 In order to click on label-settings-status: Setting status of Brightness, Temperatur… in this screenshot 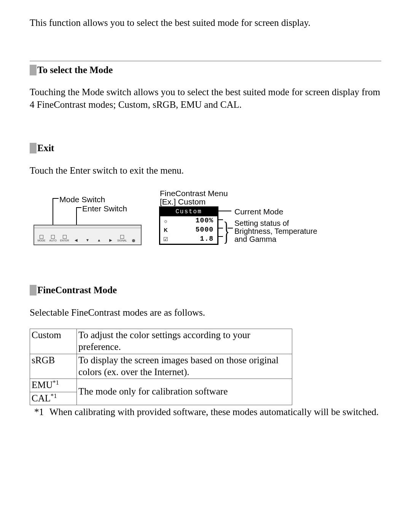, I will do `click(280, 232)`.